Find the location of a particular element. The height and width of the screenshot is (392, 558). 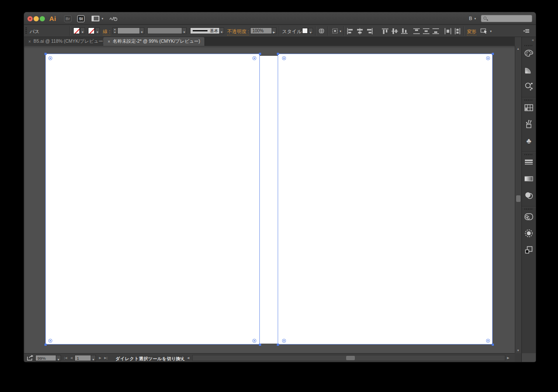

gradient-panel-icon is located at coordinates (529, 70).